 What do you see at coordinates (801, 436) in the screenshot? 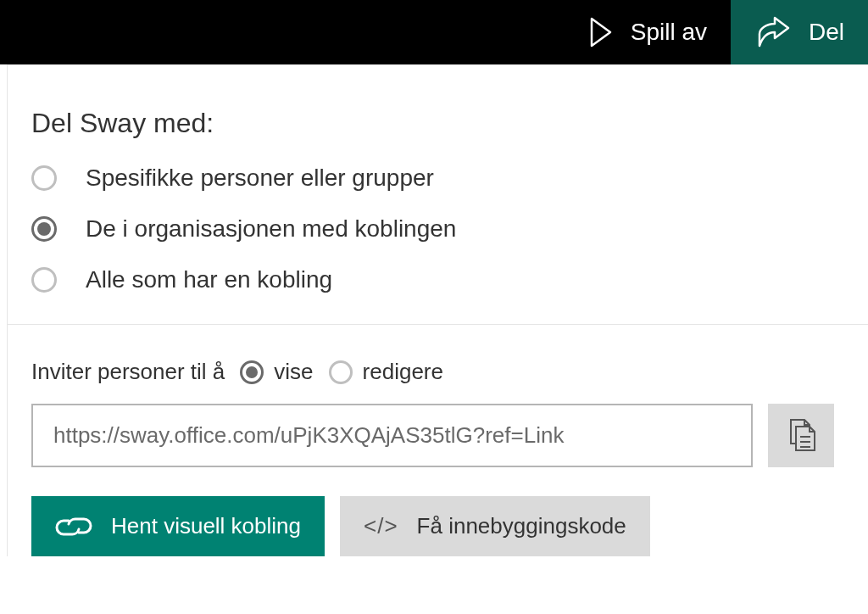
I see `copy-icon` at bounding box center [801, 436].